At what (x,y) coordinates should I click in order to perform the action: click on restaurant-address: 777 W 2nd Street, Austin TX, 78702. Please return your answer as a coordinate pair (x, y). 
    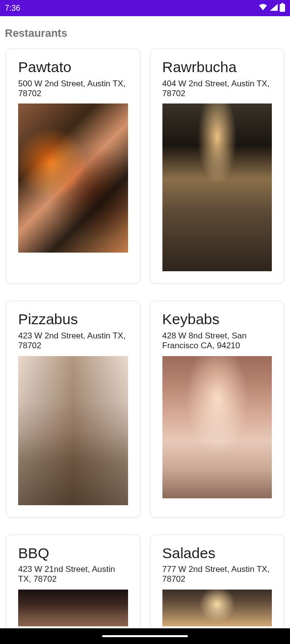
    Looking at the image, I should click on (217, 575).